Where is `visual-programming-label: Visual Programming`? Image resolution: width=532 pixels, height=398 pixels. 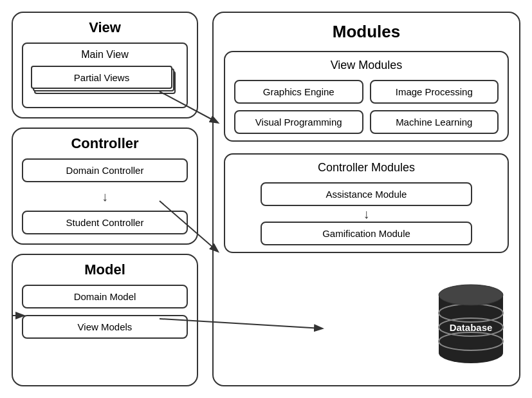 visual-programming-label: Visual Programming is located at coordinates (298, 122).